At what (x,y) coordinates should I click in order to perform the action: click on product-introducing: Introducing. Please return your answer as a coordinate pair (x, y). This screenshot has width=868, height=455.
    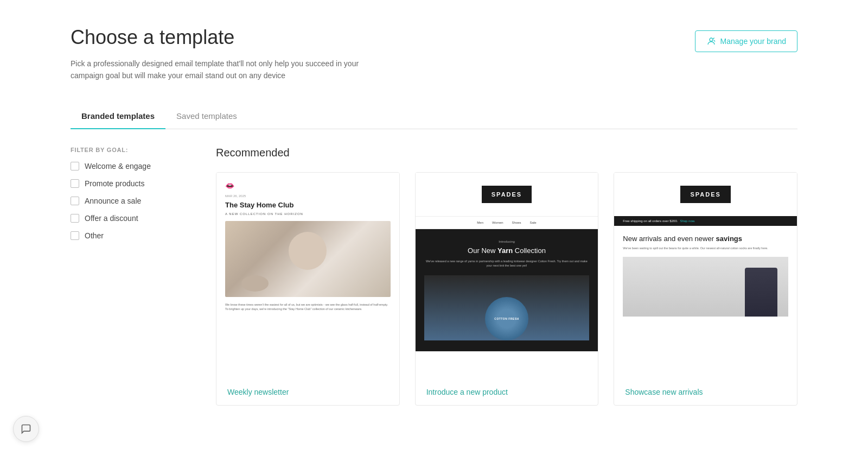
    Looking at the image, I should click on (507, 242).